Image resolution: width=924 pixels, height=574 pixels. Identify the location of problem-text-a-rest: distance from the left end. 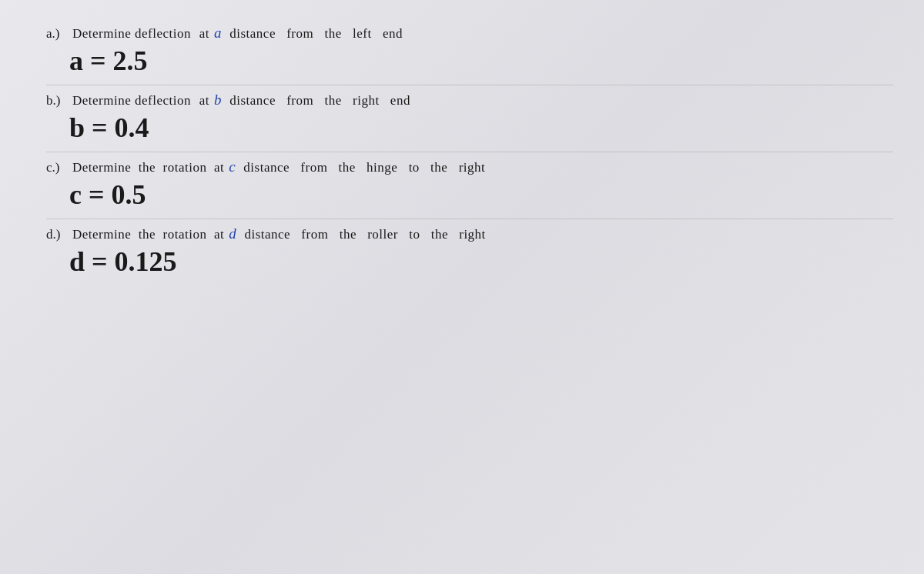
(314, 34).